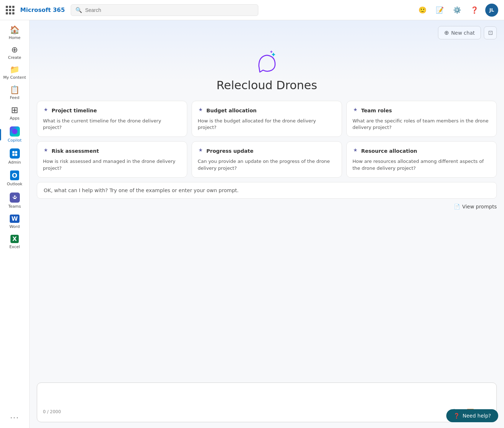  I want to click on chat-input, so click(267, 394).